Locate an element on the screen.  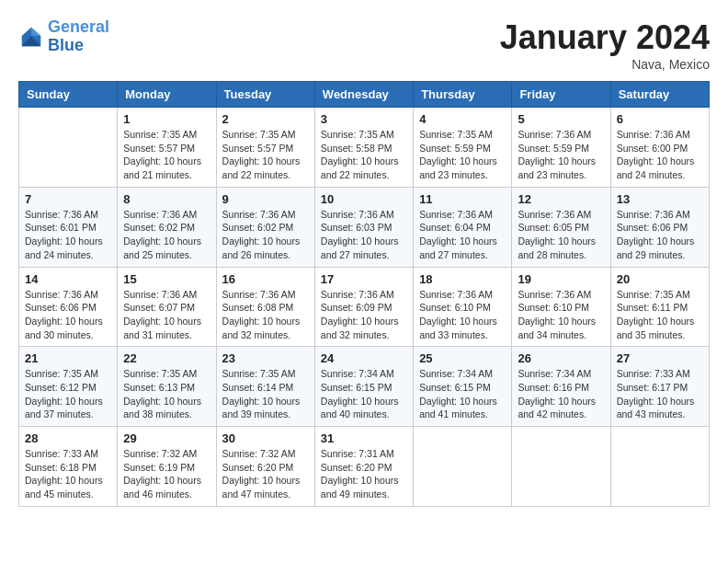
day-info: Sunrise: 7:35 AMSunset: 5:57 PMDaylight:… is located at coordinates (266, 155).